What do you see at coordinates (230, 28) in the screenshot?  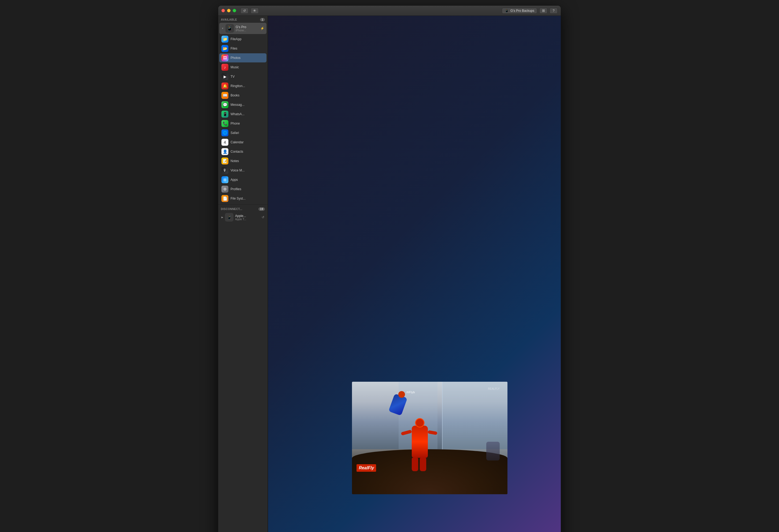 I see `device-icon-avatar: 📱` at bounding box center [230, 28].